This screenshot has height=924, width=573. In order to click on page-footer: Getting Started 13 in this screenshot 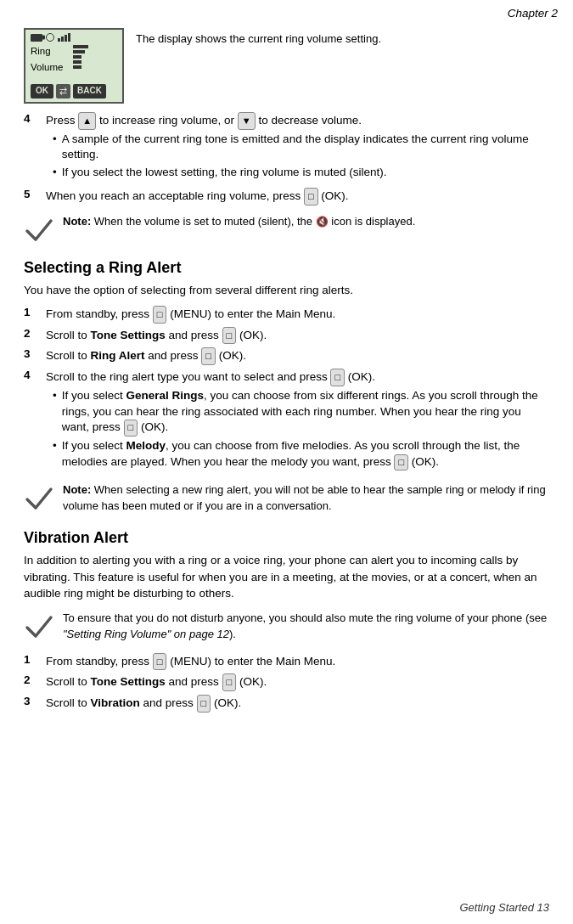, I will do `click(287, 907)`.